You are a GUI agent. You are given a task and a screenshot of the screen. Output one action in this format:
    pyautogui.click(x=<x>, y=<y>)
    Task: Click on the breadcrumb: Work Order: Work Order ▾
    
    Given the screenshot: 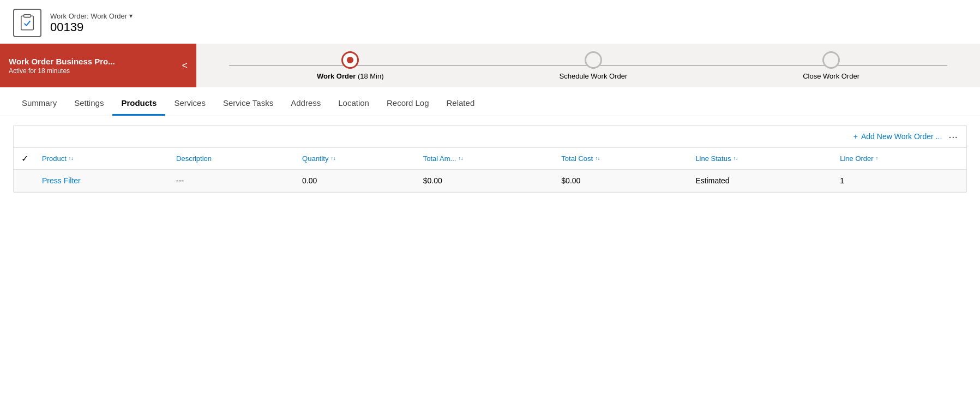 What is the action you would take?
    pyautogui.click(x=92, y=16)
    